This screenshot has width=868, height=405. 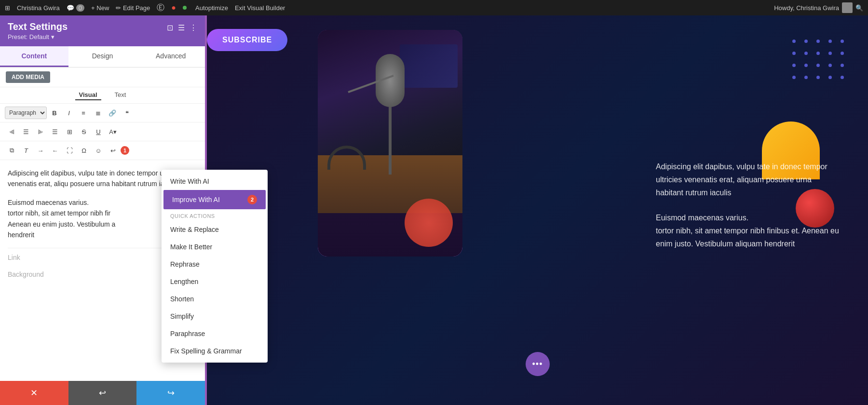 What do you see at coordinates (161, 8) in the screenshot?
I see `et-icon: Ⓔ` at bounding box center [161, 8].